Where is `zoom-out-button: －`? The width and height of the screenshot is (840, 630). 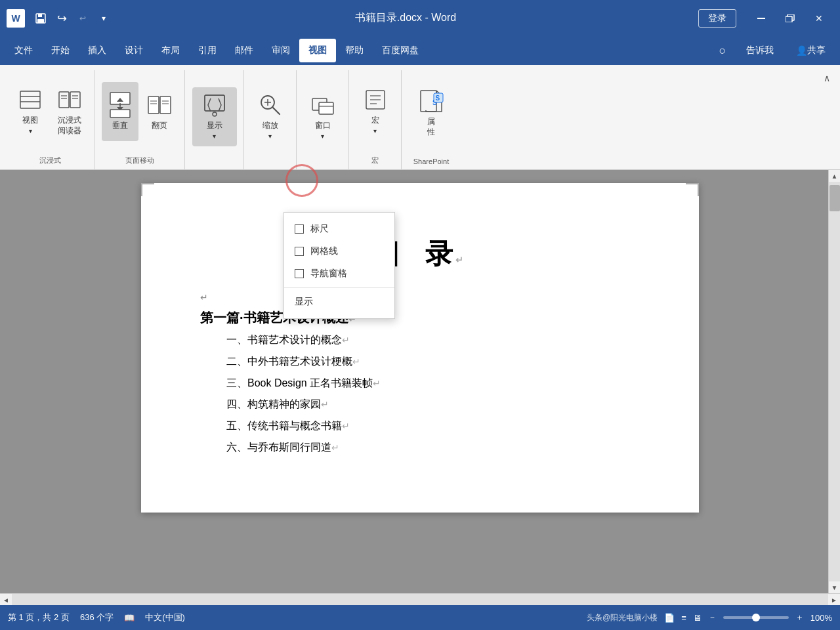
zoom-out-button: － is located at coordinates (713, 618).